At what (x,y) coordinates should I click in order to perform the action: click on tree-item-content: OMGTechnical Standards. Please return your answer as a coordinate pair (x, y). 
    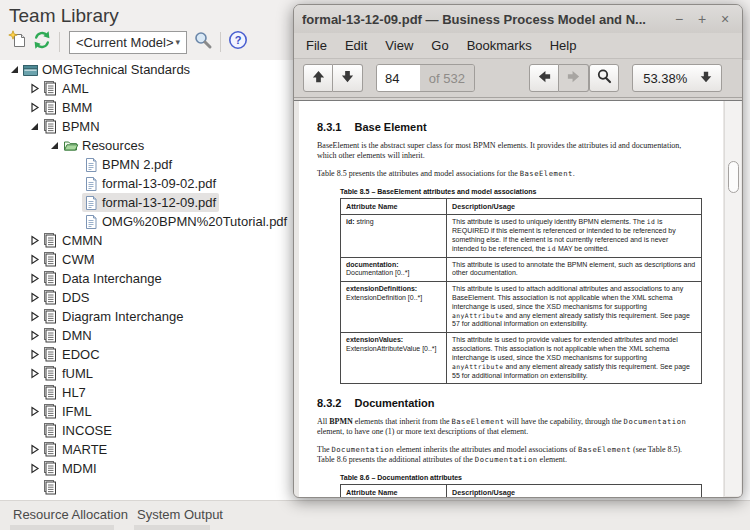
    Looking at the image, I should click on (108, 70).